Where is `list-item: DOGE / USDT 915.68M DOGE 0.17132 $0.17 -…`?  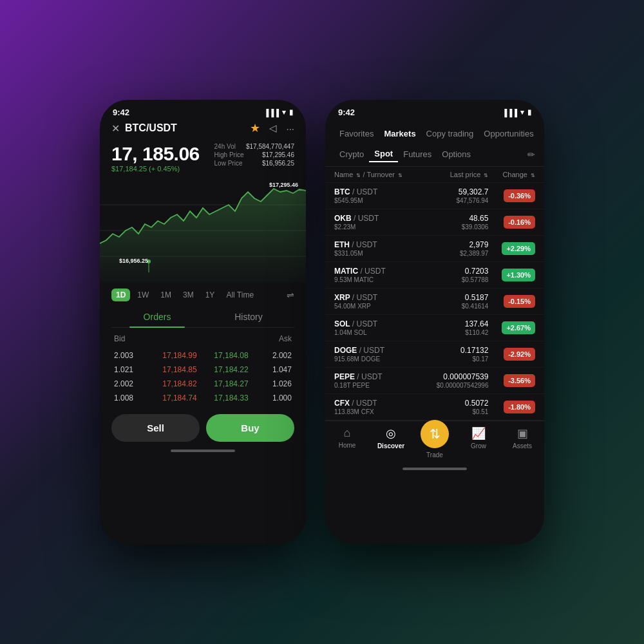
list-item: DOGE / USDT 915.68M DOGE 0.17132 $0.17 -… is located at coordinates (435, 354).